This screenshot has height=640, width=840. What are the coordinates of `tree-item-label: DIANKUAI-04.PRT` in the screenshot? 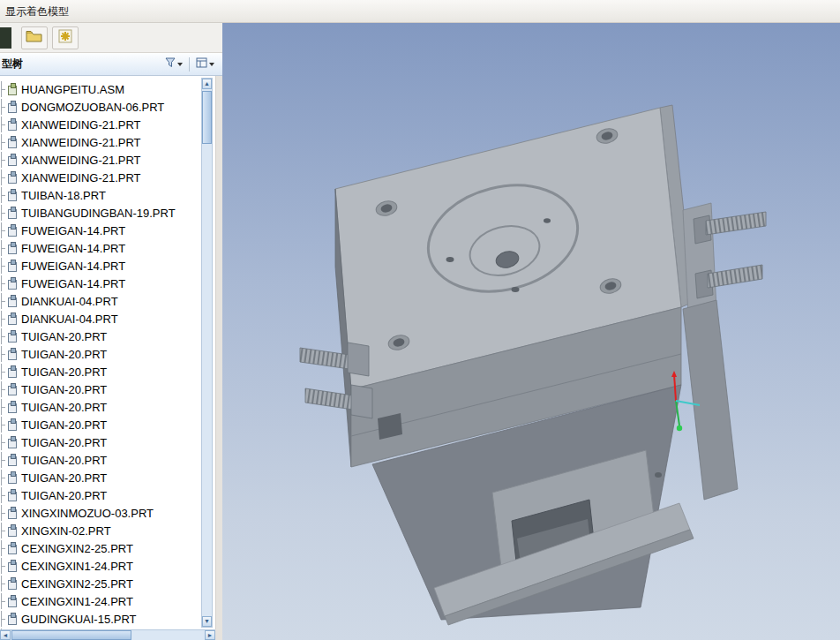 It's located at (70, 302).